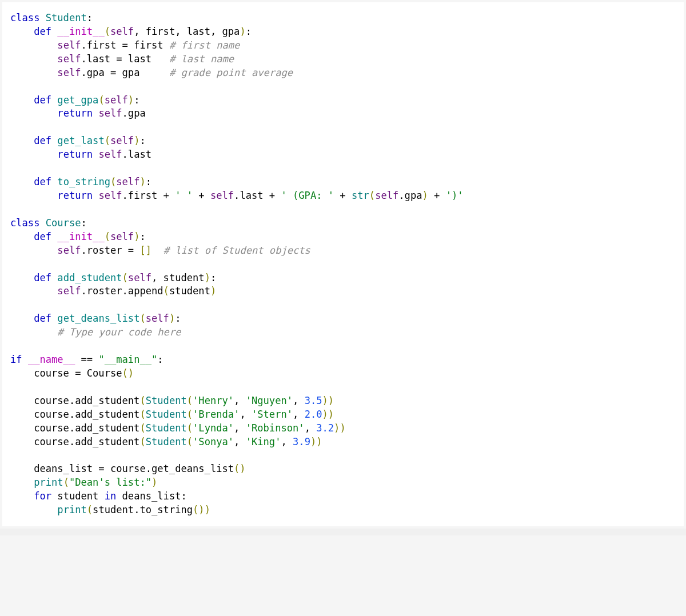 Image resolution: width=686 pixels, height=616 pixels. What do you see at coordinates (343, 223) in the screenshot?
I see `code-line: class Course:` at bounding box center [343, 223].